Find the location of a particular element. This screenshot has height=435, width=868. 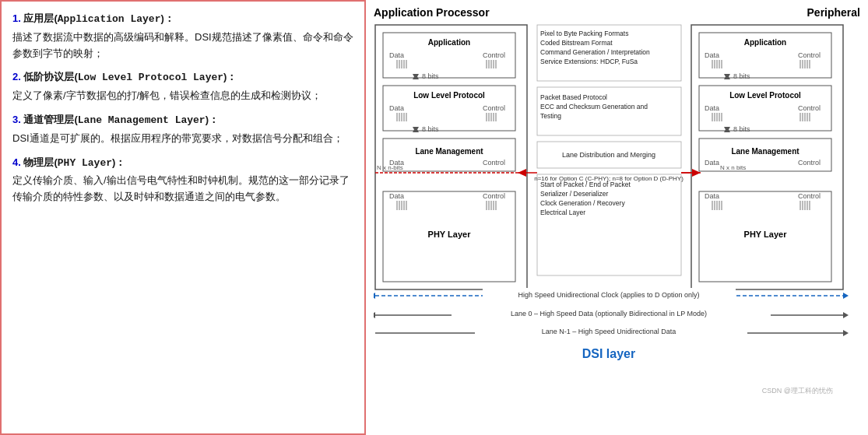

svg-text:Lane N-1 – High Speed Unidirec: Lane N-1 – High Speed Unidirectional Dat… is located at coordinates (609, 332).